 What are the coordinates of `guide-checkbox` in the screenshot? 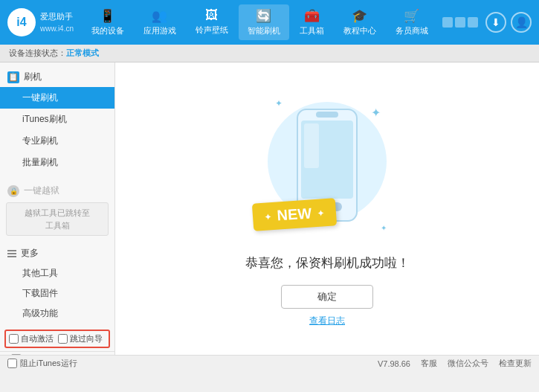 It's located at (62, 339).